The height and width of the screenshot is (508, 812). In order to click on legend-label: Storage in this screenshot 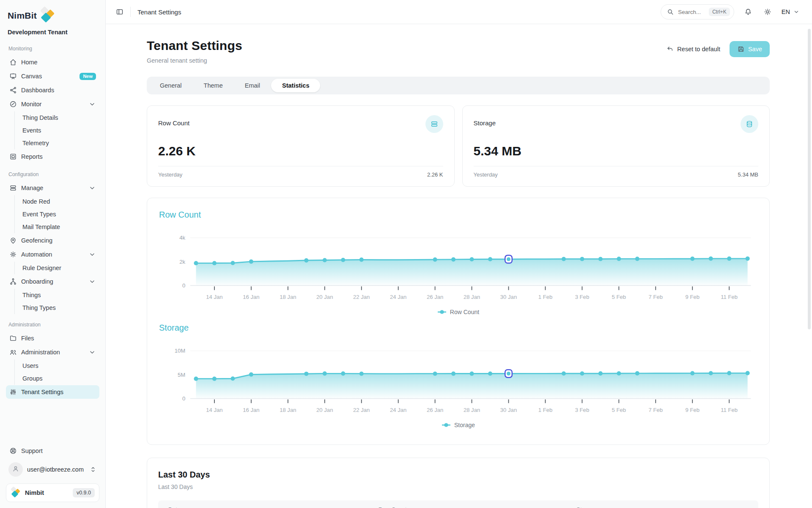, I will do `click(464, 425)`.